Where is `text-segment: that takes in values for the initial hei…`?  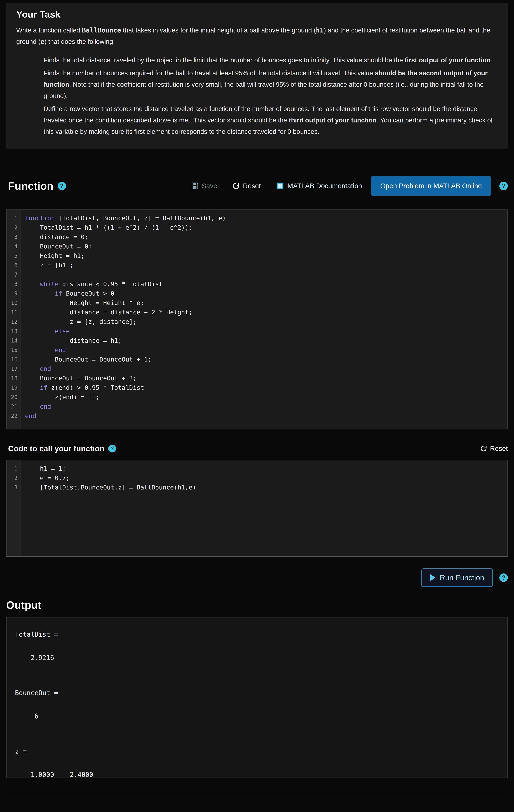 text-segment: that takes in values for the initial hei… is located at coordinates (219, 30).